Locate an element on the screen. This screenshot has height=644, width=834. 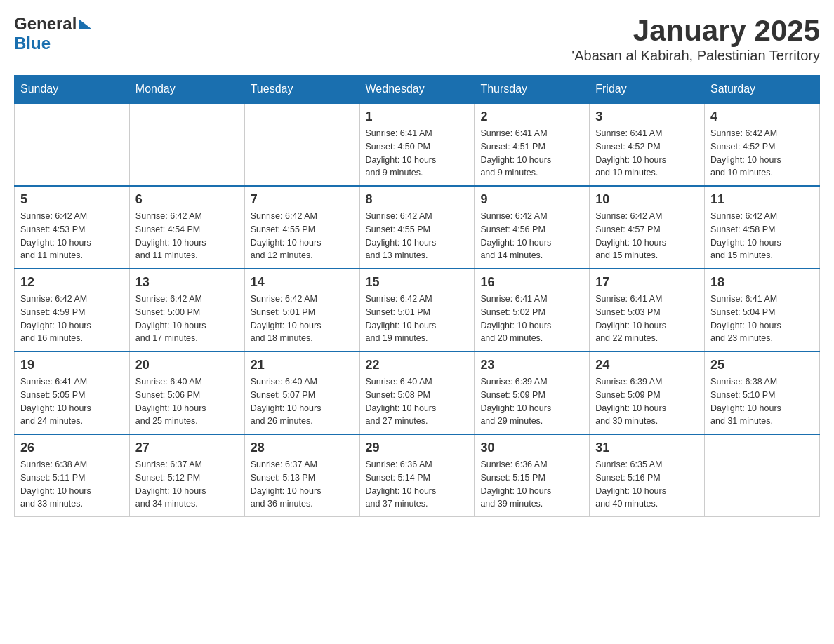
logo: General Blue is located at coordinates (53, 34).